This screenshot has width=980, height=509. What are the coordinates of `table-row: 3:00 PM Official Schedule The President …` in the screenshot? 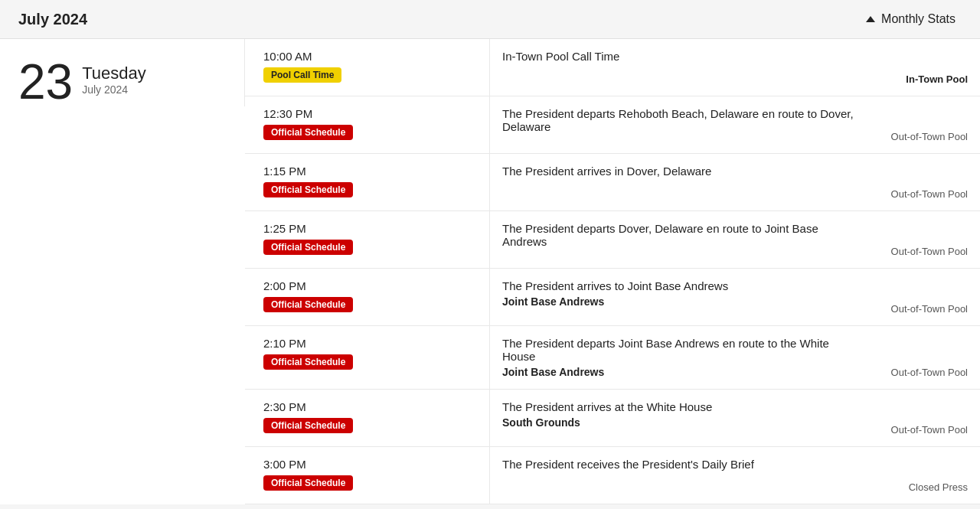 It's located at (612, 476).